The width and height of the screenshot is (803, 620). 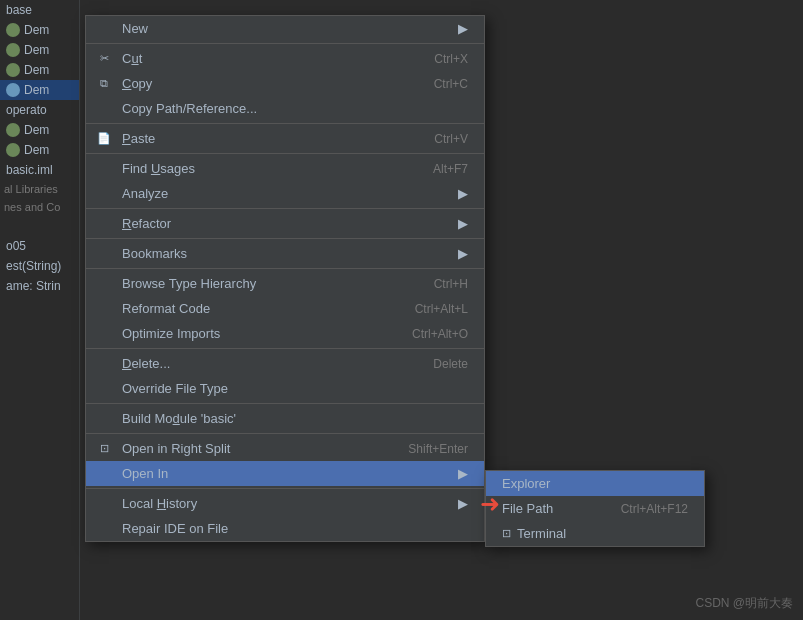 I want to click on arrow-icon-analyze: ▶, so click(x=463, y=194).